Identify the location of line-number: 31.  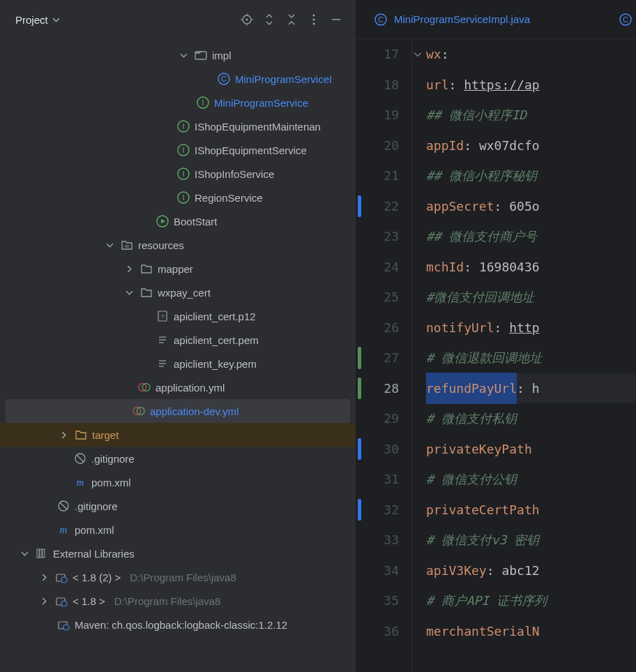
(381, 479).